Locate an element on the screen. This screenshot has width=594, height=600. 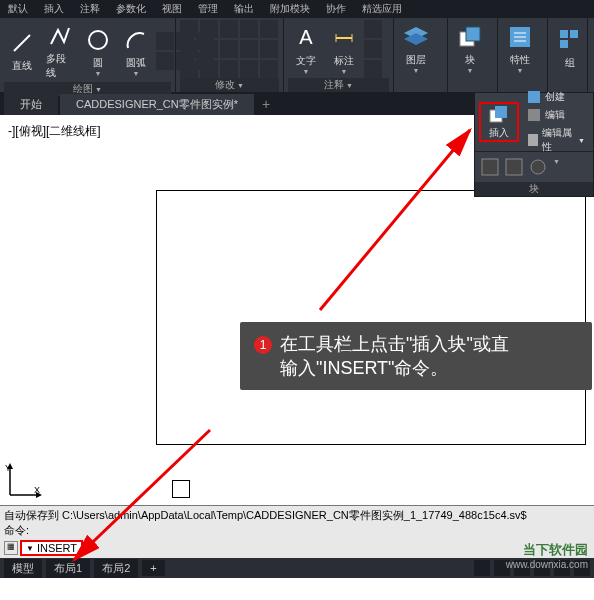
array-icon is located at coordinates (229, 69).